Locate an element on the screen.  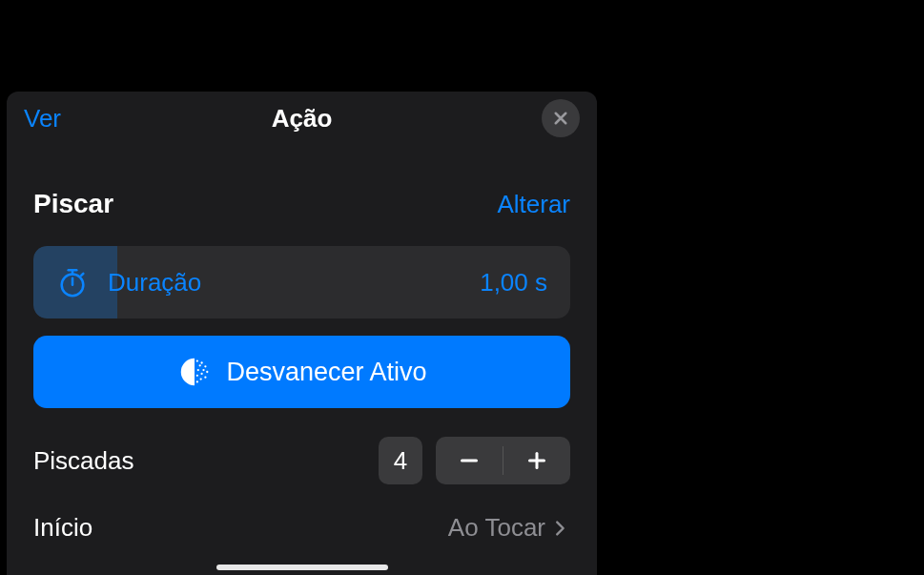
start-label: Início is located at coordinates (63, 528).